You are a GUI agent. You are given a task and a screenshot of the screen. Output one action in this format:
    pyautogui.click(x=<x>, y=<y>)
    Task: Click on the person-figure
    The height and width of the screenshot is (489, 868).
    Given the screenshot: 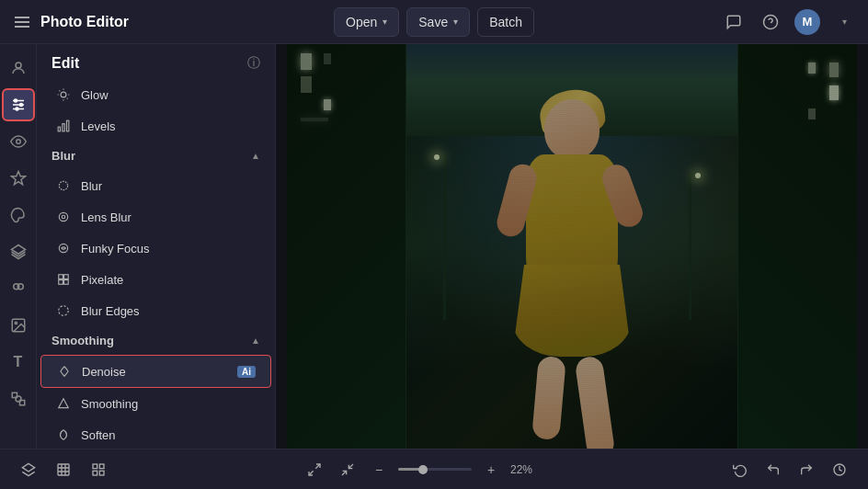 What is the action you would take?
    pyautogui.click(x=572, y=265)
    